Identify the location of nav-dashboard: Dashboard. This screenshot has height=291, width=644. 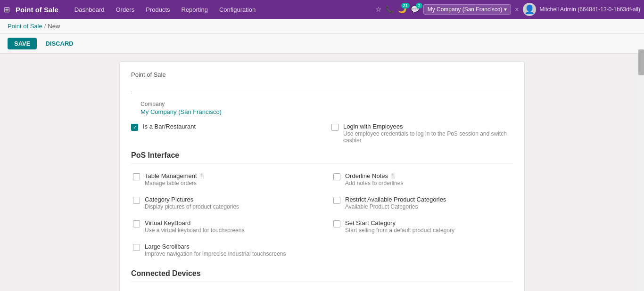
(90, 9).